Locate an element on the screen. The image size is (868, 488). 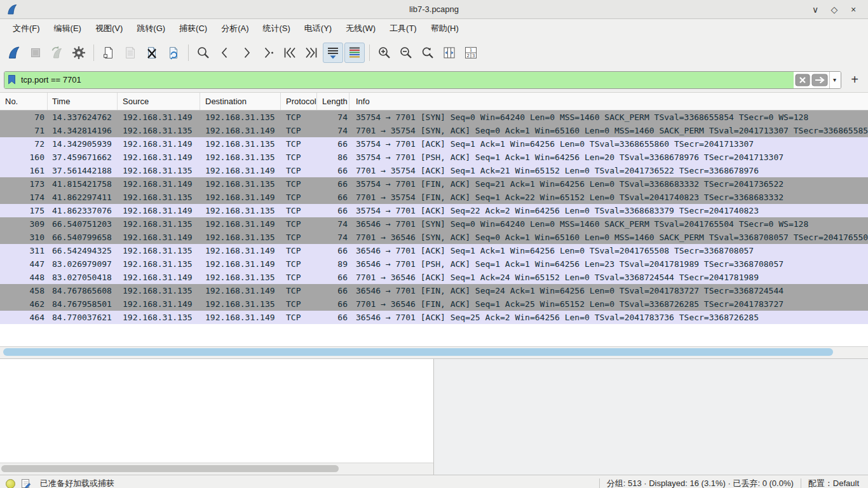
resize-columns-button is located at coordinates (449, 53).